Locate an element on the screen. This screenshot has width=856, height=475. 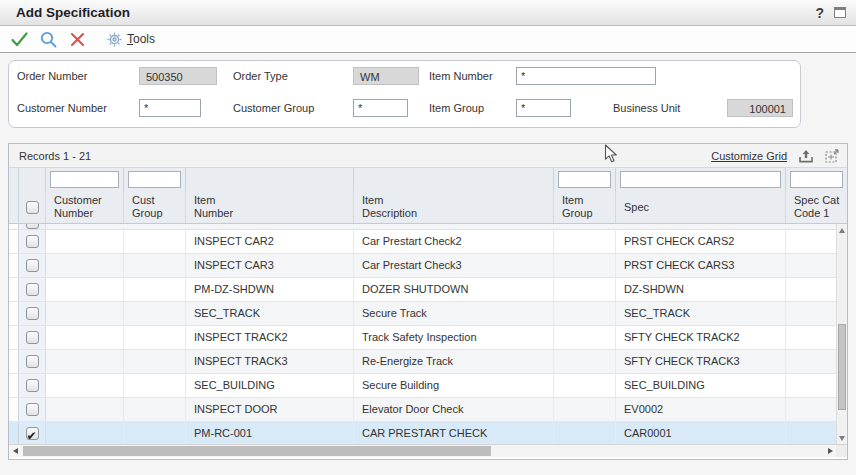
scroll-up-button is located at coordinates (842, 230).